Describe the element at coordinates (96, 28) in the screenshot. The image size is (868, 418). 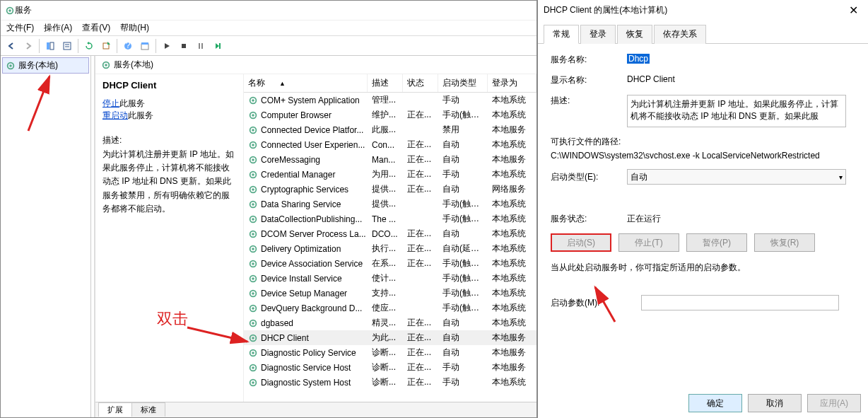
I see `menu-view: 查看(V)` at that location.